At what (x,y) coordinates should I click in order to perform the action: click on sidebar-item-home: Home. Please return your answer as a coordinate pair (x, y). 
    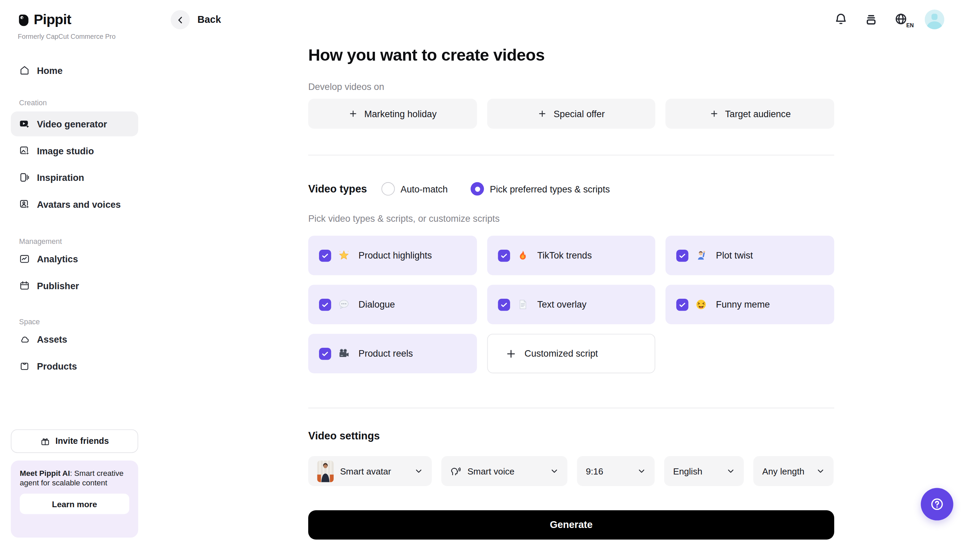
    Looking at the image, I should click on (75, 70).